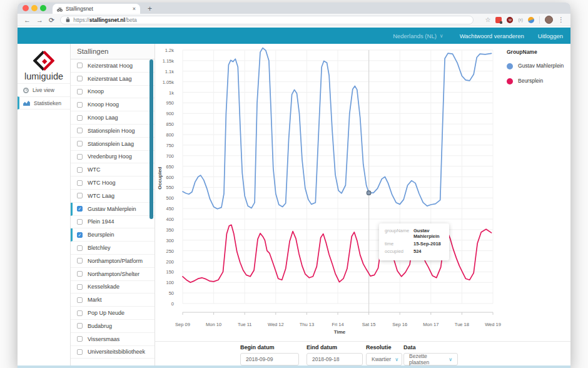 This screenshot has height=368, width=588. I want to click on stalling-list-item: WTC Laag, so click(113, 197).